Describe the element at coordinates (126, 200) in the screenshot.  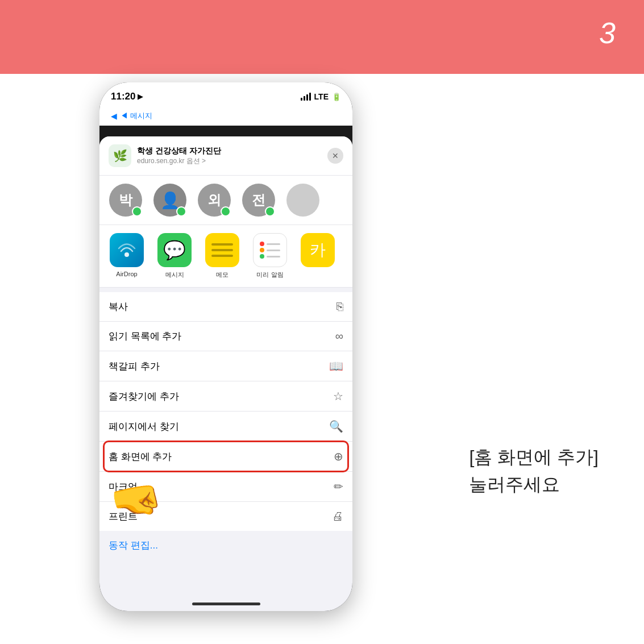
I see `contact-avatar-1: 박` at that location.